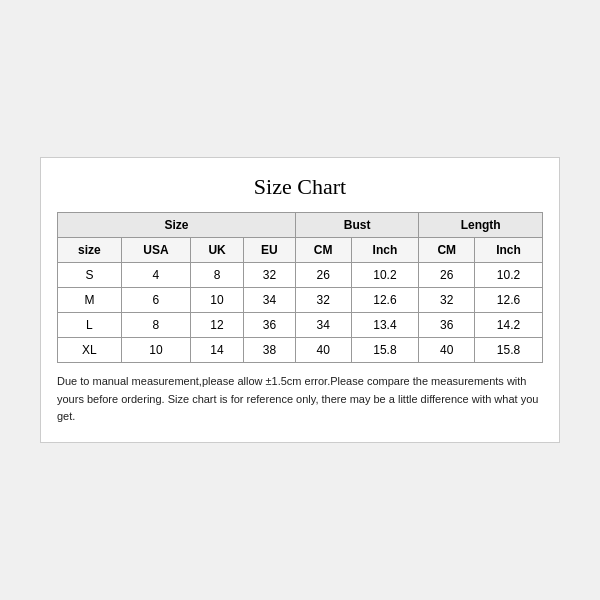 The image size is (600, 600). What do you see at coordinates (323, 250) in the screenshot?
I see `col-bust-cm: CM` at bounding box center [323, 250].